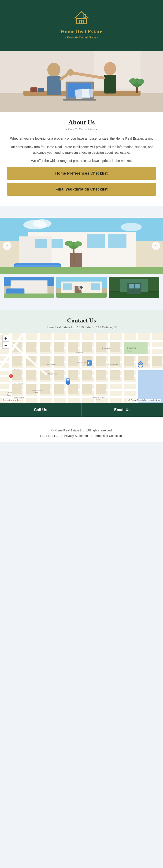 Image resolution: width=163 pixels, height=868 pixels. What do you see at coordinates (82, 150) in the screenshot?
I see `about-paragraph-2: Our consultancy arm for Home Real Estate…` at bounding box center [82, 150].